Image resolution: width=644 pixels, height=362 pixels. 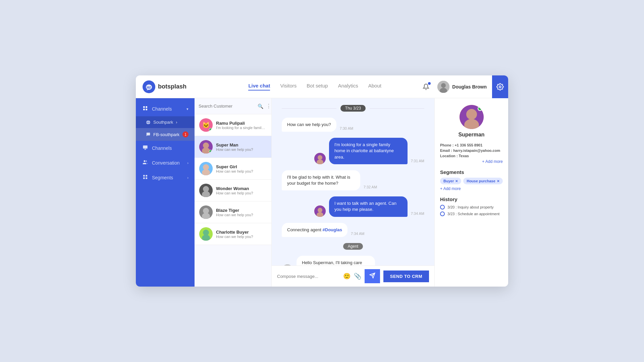 I want to click on message-row-3: I'll be glad to help with it. What is yo…, so click(x=353, y=180).